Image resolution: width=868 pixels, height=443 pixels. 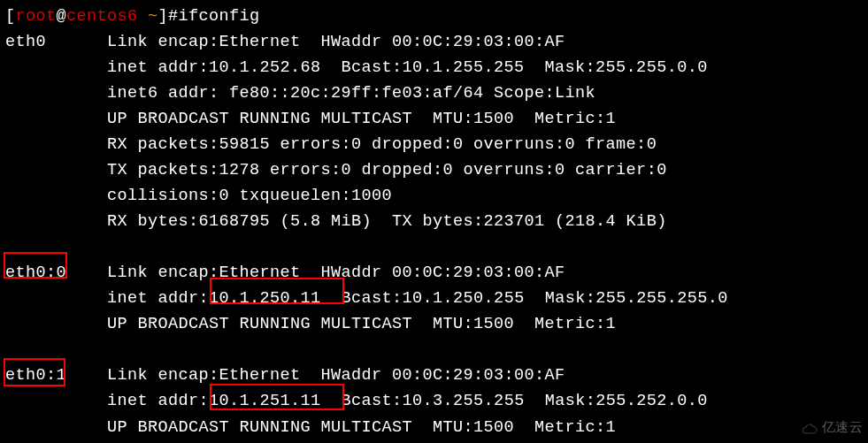 What do you see at coordinates (434, 42) in the screenshot?
I see `eth0-line-1: eth0 Link encap:Ethernet HWaddr 00:0C:29…` at bounding box center [434, 42].